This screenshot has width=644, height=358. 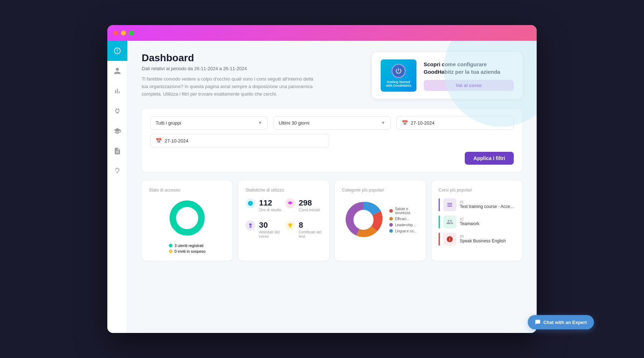 I want to click on sidebar-item-settings, so click(x=117, y=171).